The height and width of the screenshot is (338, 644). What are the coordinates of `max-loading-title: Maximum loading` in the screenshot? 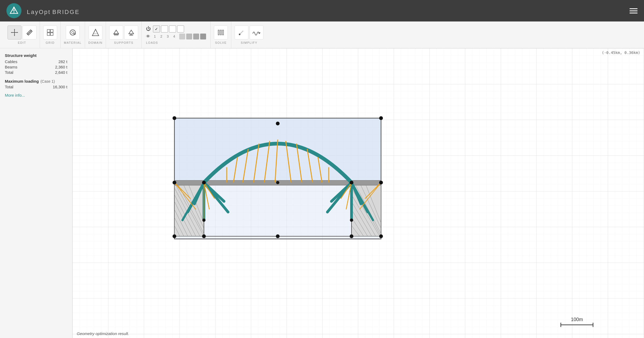 It's located at (22, 81).